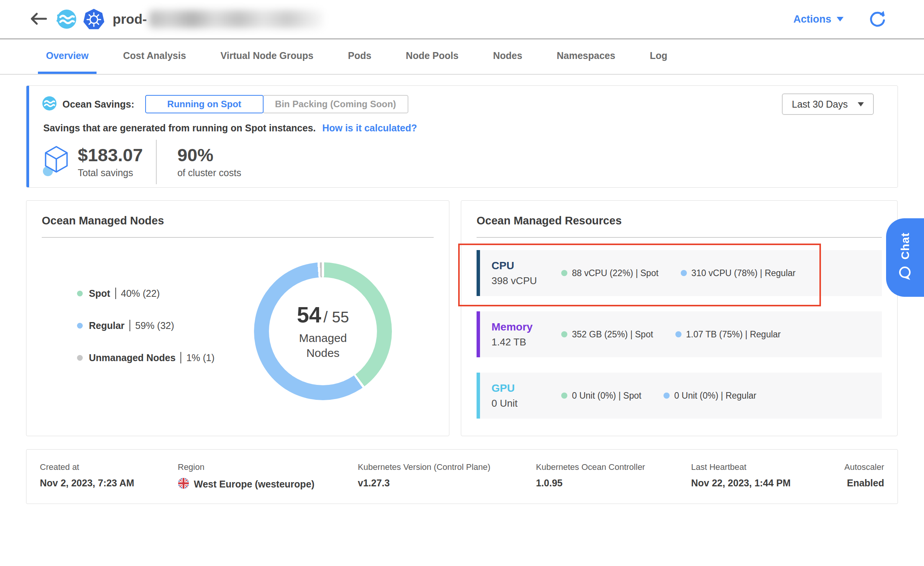  What do you see at coordinates (462, 57) in the screenshot?
I see `cluster-tabbar: Overview Cost Analysis Virtual Node Grou…` at bounding box center [462, 57].